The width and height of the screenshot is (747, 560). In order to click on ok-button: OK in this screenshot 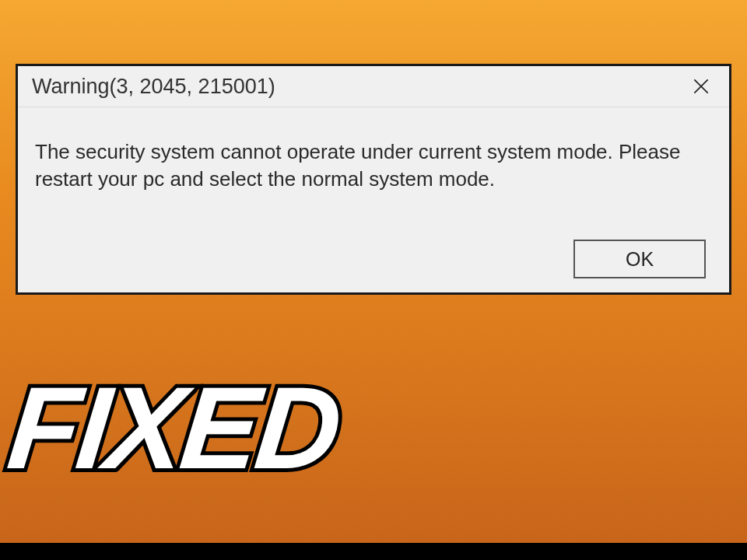, I will do `click(640, 259)`.